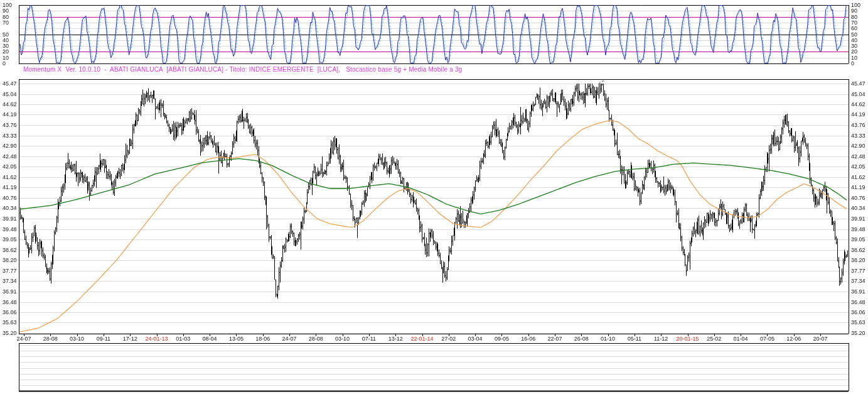 Image resolution: width=868 pixels, height=394 pixels. I want to click on price-y-tick-left: 35.63, so click(10, 323).